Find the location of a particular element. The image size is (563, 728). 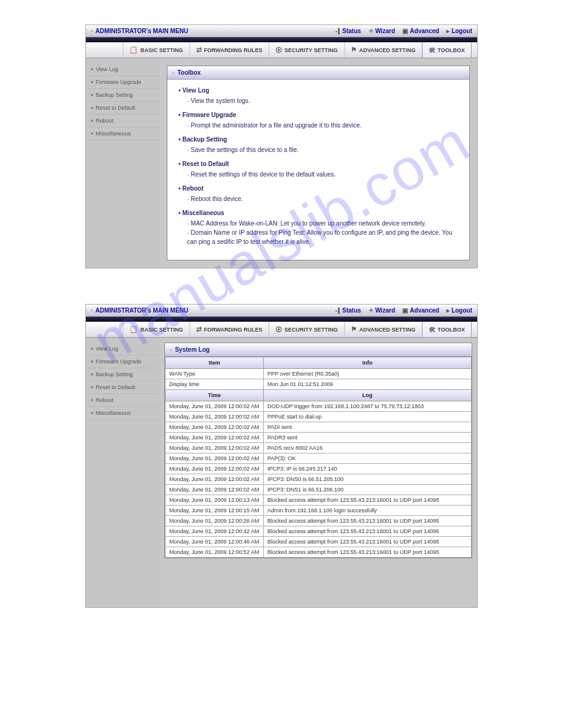

cell-log: PADR3 sent is located at coordinates (368, 438).